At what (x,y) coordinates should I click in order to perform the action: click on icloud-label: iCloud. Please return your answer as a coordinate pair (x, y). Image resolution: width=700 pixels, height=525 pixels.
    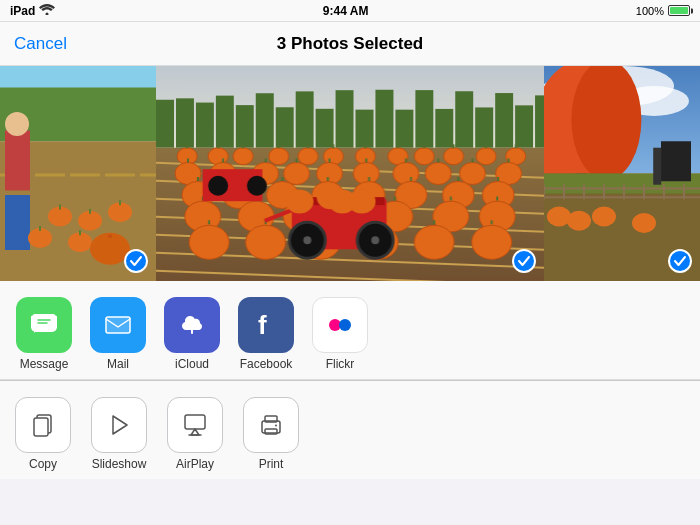
    Looking at the image, I should click on (192, 364).